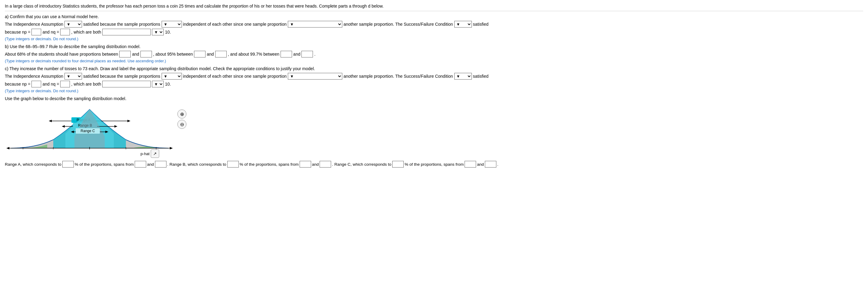  Describe the element at coordinates (61, 54) in the screenshot. I see `part-b-68-text: About 68% of the students should have pr…` at that location.